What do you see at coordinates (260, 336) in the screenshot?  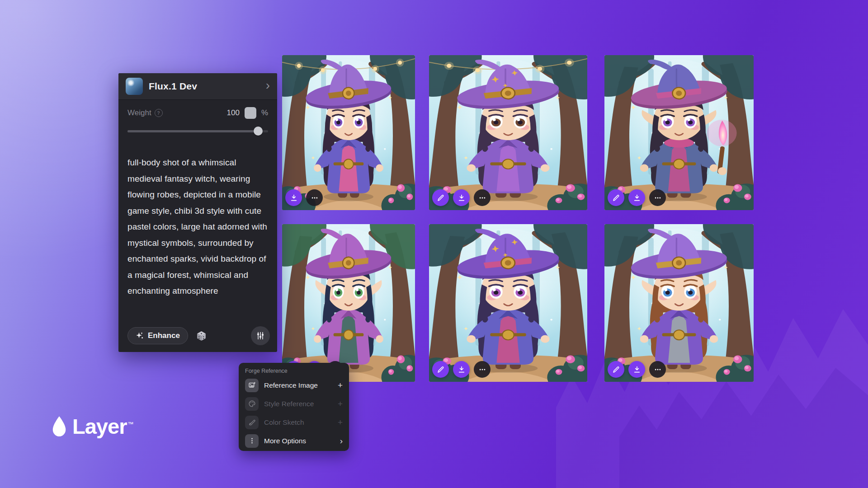 I see `advanced-settings-button` at bounding box center [260, 336].